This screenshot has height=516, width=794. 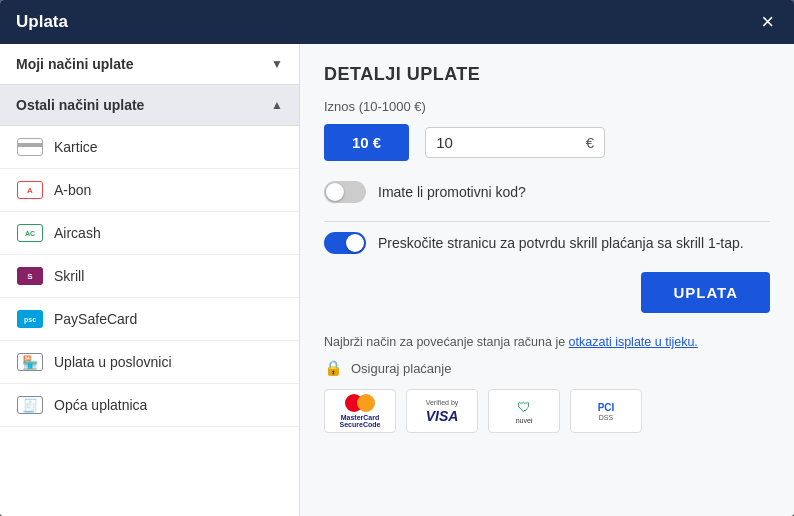 I want to click on nuvei-badge-content: 🛡 nuvei, so click(x=524, y=412).